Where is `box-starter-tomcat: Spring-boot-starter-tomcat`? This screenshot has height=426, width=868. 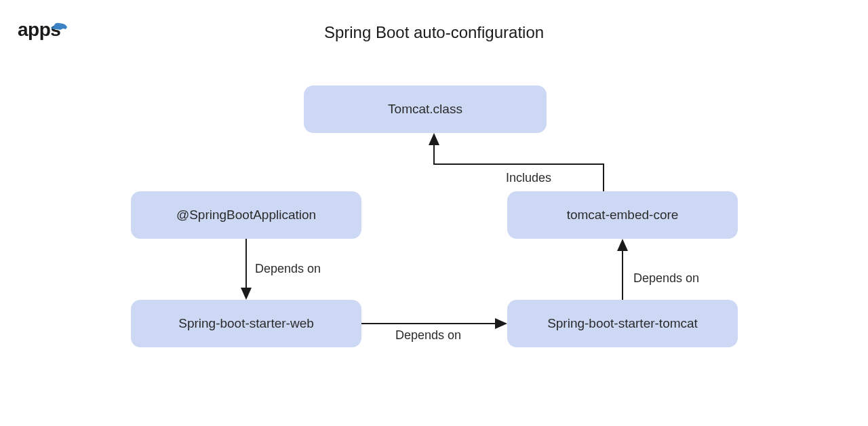 box-starter-tomcat: Spring-boot-starter-tomcat is located at coordinates (623, 324).